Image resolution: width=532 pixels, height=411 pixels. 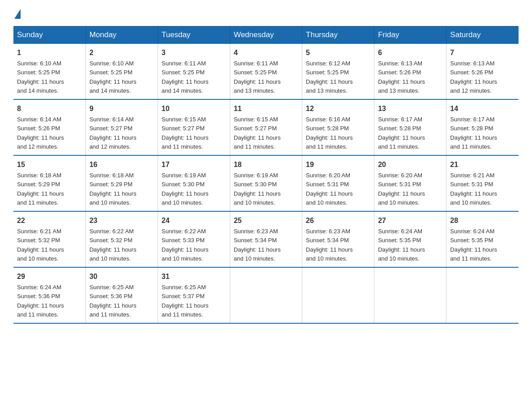 What do you see at coordinates (185, 301) in the screenshot?
I see `day-info: Sunrise: 6:25 AMSunset: 5:37 PMDaylight:…` at bounding box center [185, 301].